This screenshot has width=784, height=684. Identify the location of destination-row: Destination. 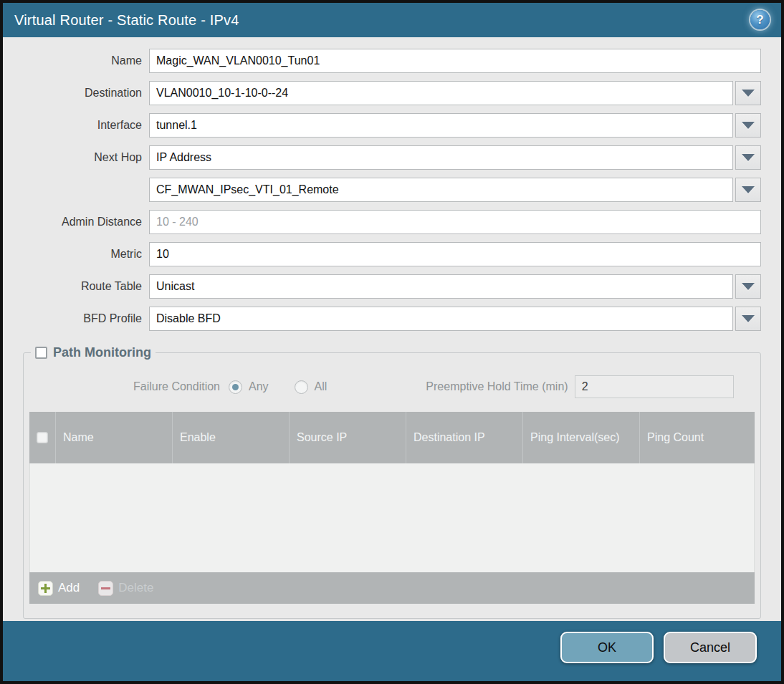
(392, 93).